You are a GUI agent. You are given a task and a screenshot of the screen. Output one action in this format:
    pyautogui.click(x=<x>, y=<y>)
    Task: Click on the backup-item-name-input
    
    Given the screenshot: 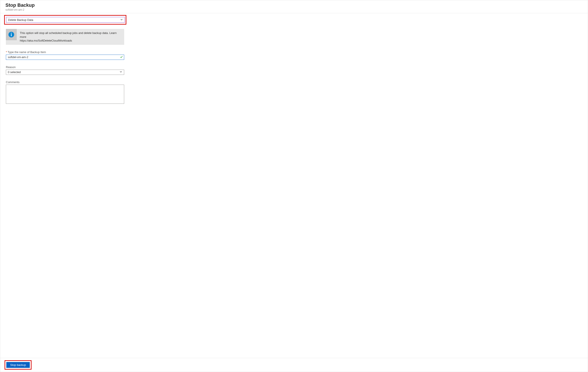 What is the action you would take?
    pyautogui.click(x=65, y=57)
    